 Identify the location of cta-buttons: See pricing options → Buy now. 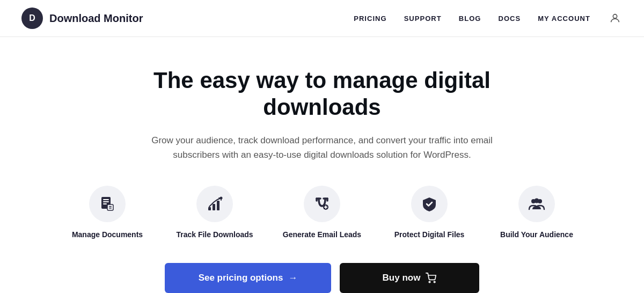
(322, 278).